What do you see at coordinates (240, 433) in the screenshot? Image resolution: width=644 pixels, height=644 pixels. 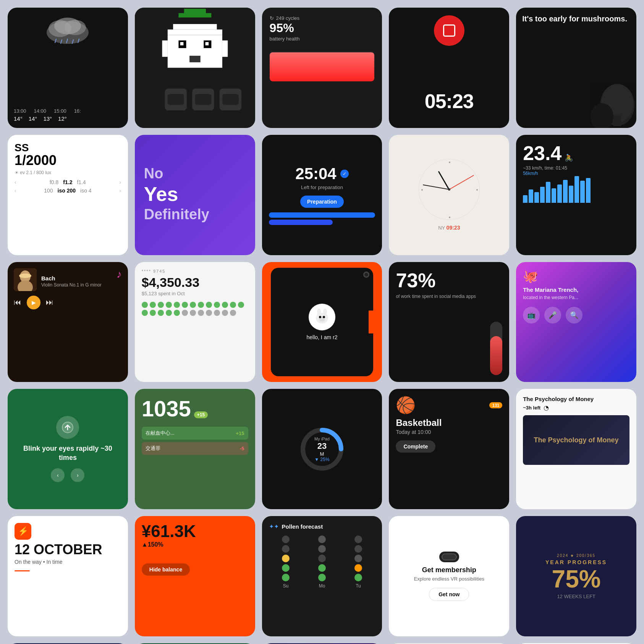 I see `stats-item-1-change: +15` at bounding box center [240, 433].